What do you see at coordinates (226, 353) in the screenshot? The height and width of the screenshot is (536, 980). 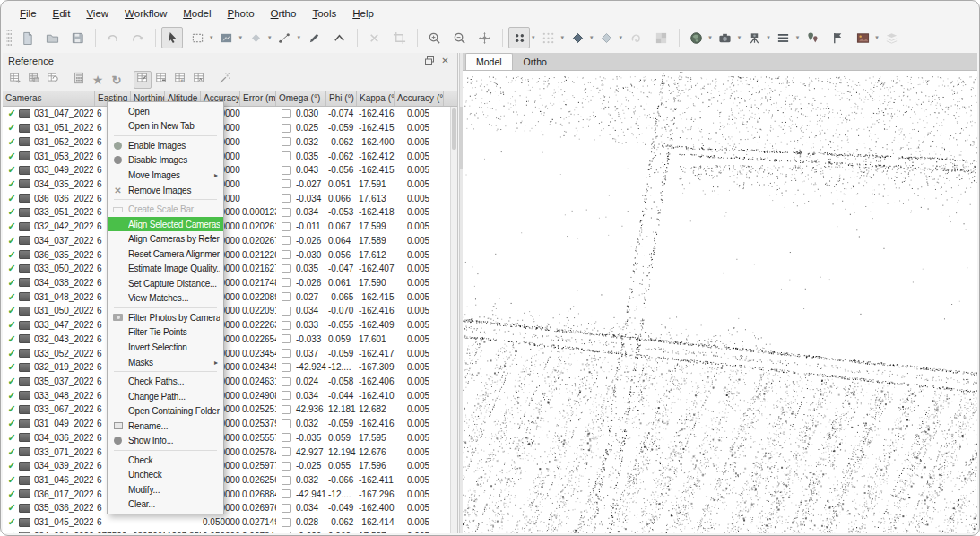 I see `table-row: ✓033_052_2022...60.0500000.0234540.037-0…` at bounding box center [226, 353].